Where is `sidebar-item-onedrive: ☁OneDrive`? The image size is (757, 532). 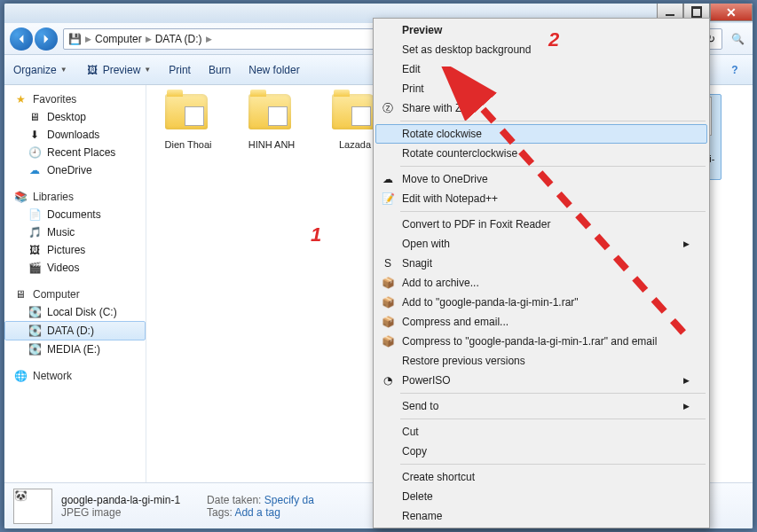 sidebar-item-onedrive: ☁OneDrive is located at coordinates (75, 170).